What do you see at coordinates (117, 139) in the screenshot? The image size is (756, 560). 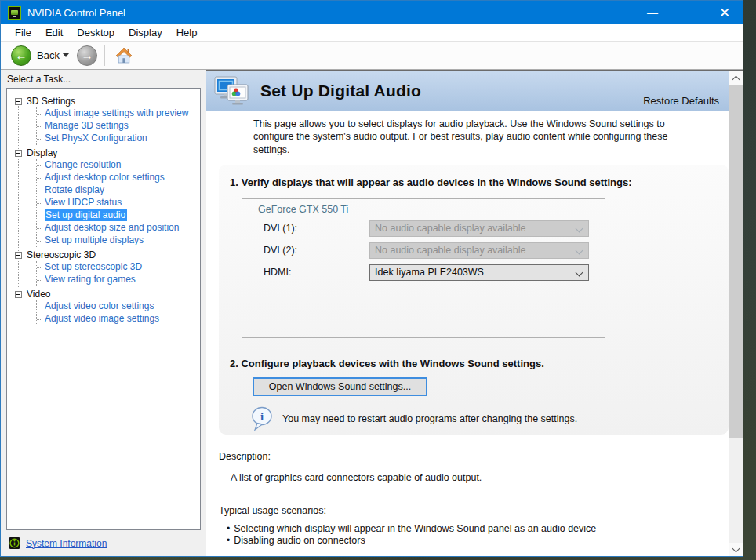 I see `tree-item-set-physx: Set PhysX Configuration` at bounding box center [117, 139].